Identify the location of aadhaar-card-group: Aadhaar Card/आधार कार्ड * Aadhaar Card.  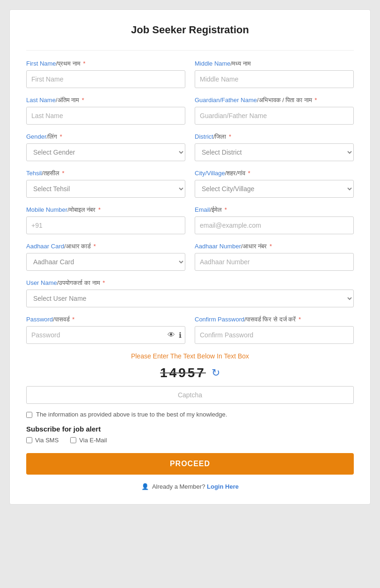
(106, 257).